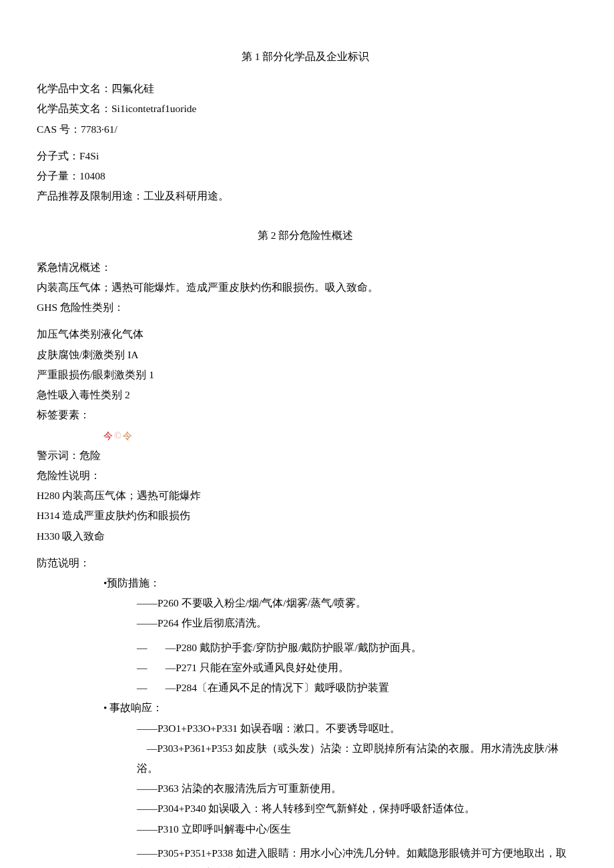 The image size is (614, 868). Describe the element at coordinates (306, 729) in the screenshot. I see `response-item: ——P3O1+P33O+P331 如误吞咽：漱口。不要诱导呕吐。` at that location.